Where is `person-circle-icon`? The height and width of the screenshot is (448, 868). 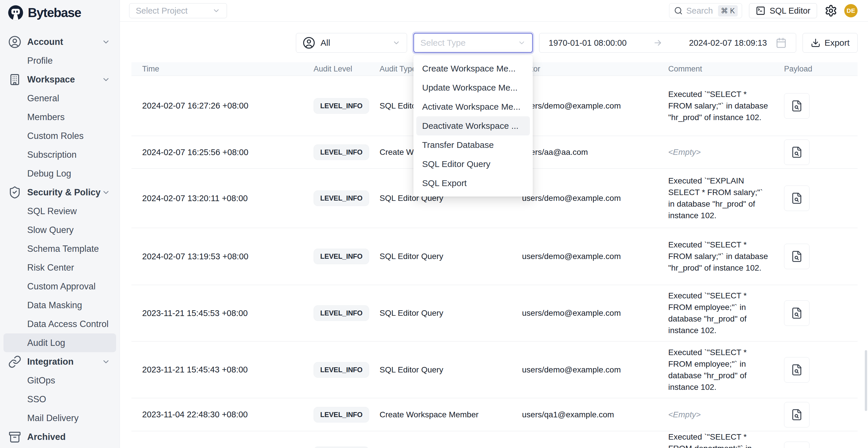 person-circle-icon is located at coordinates (309, 43).